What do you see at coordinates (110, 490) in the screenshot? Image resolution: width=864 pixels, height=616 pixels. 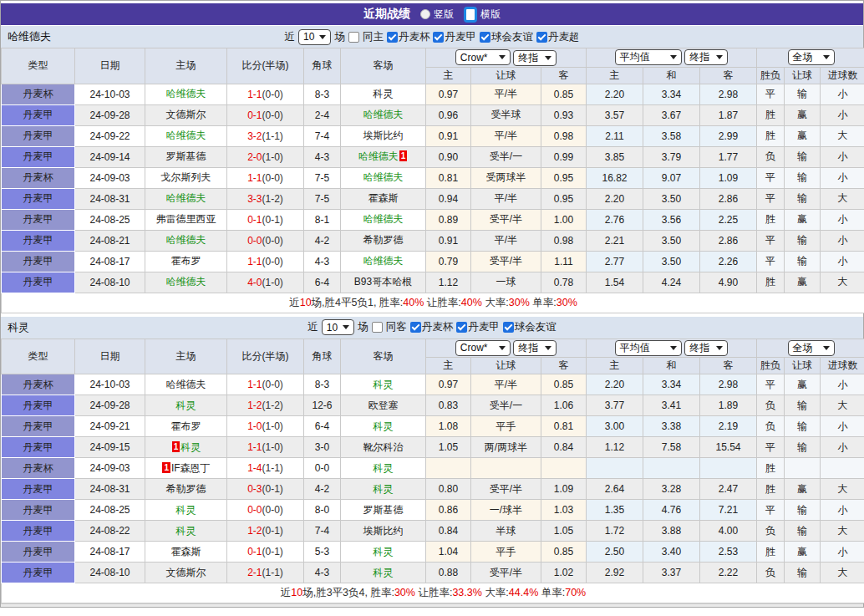 I see `date-cell: 24-08-31` at bounding box center [110, 490].